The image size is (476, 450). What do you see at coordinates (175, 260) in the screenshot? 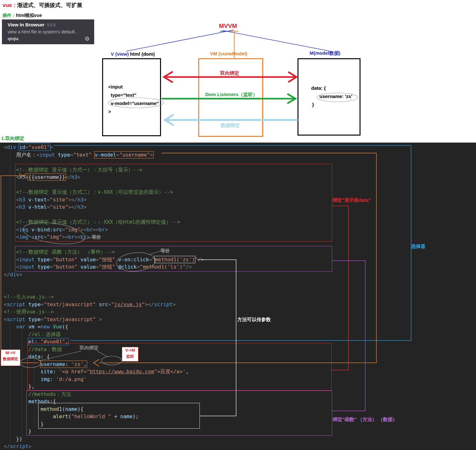
I see `code-token-box: method1('zs')` at bounding box center [175, 260].